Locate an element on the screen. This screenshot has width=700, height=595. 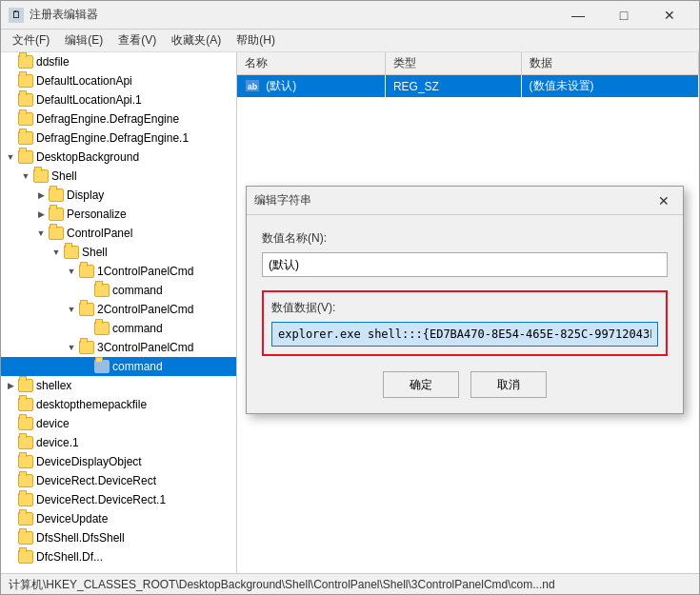
col-header-name: 名称 is located at coordinates (310, 64).